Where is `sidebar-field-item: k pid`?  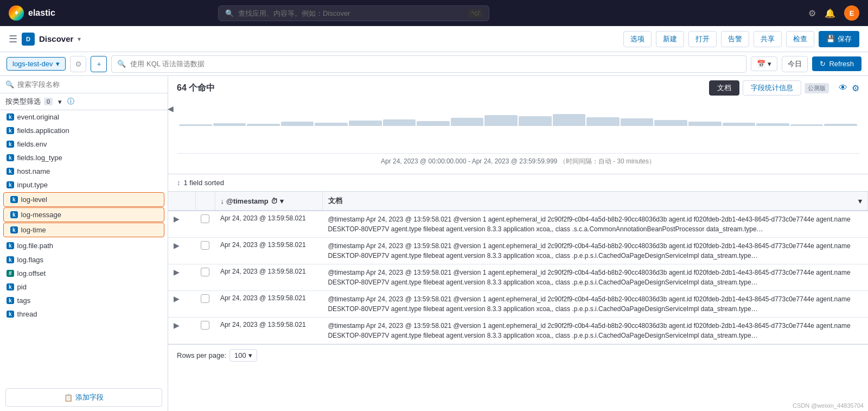 sidebar-field-item: k pid is located at coordinates (84, 287).